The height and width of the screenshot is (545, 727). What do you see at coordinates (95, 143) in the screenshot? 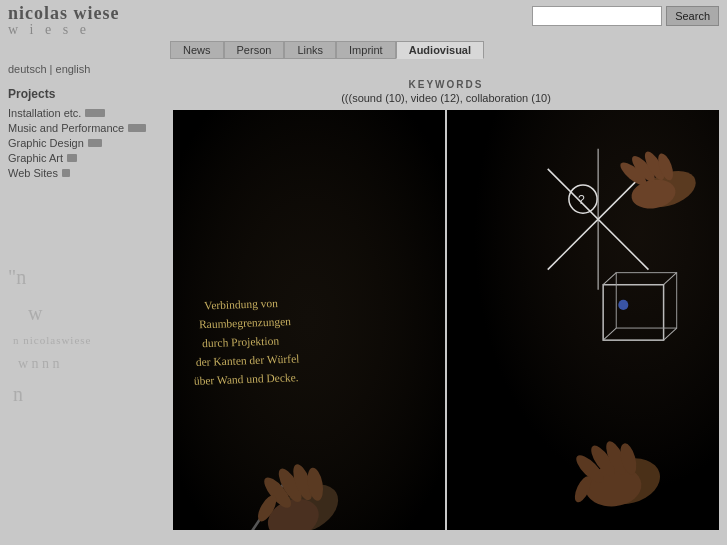
I see `sidebar-bar-graphic-design` at bounding box center [95, 143].